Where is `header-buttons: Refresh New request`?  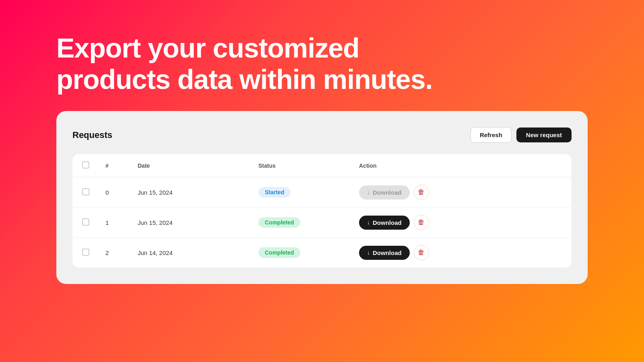 header-buttons: Refresh New request is located at coordinates (521, 135).